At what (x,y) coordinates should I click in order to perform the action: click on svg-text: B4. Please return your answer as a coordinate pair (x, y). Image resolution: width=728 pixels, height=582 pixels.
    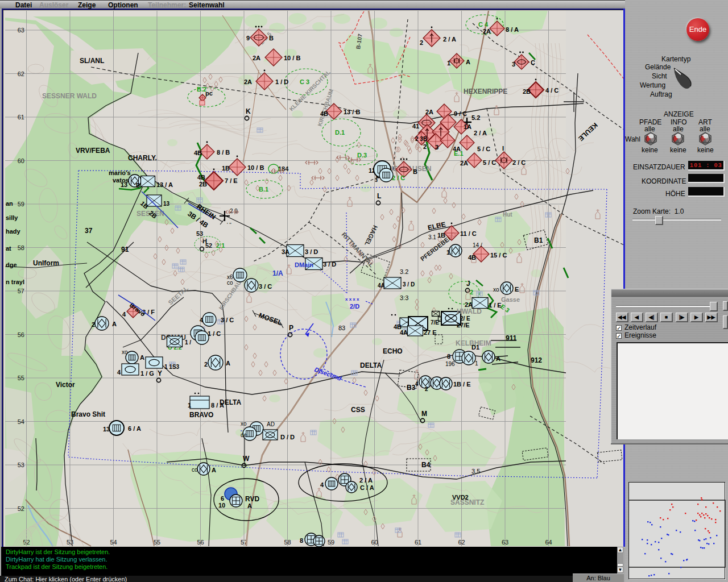
    Looking at the image, I should click on (426, 465).